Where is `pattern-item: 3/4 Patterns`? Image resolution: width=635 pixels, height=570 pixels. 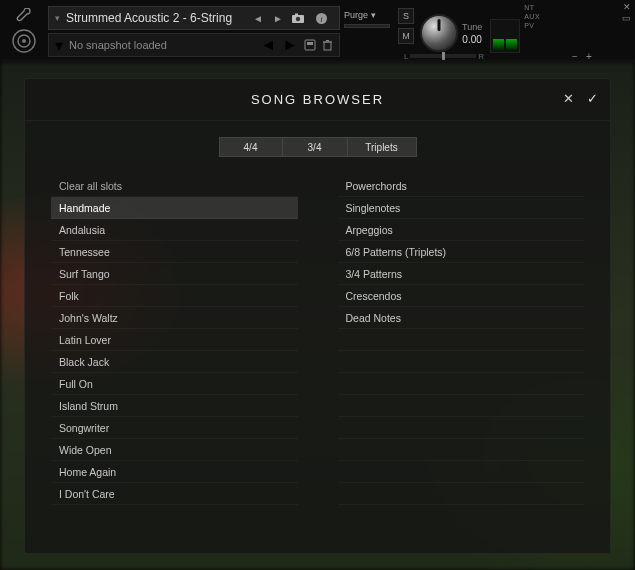 pattern-item: 3/4 Patterns is located at coordinates (462, 274).